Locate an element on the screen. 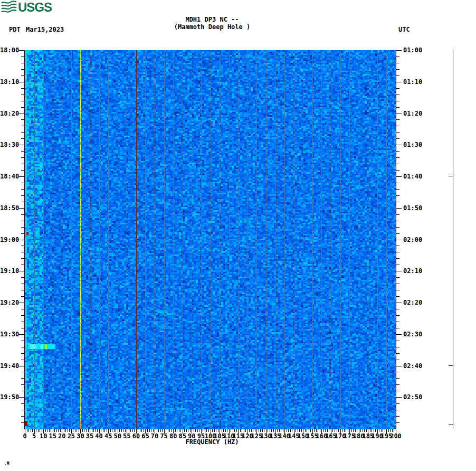  x-axis-label: 0 is located at coordinates (24, 436).